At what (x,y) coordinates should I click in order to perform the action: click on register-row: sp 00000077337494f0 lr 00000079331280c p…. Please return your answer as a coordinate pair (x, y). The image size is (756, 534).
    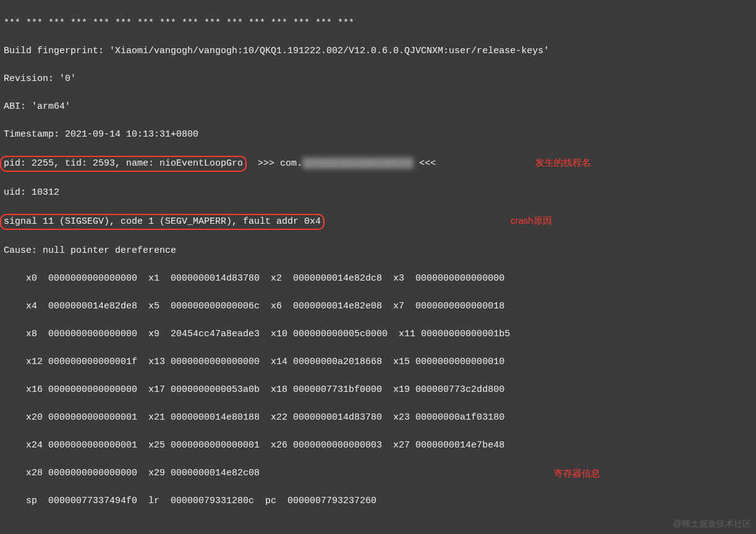
    Looking at the image, I should click on (378, 502).